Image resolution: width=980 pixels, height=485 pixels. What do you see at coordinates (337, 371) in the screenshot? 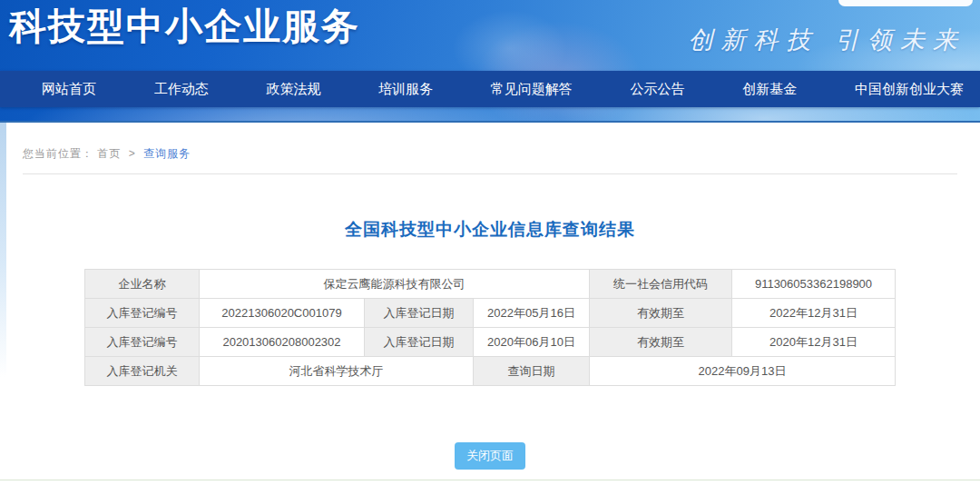
I see `table-value-reg-authority: 河北省科学技术厅` at bounding box center [337, 371].